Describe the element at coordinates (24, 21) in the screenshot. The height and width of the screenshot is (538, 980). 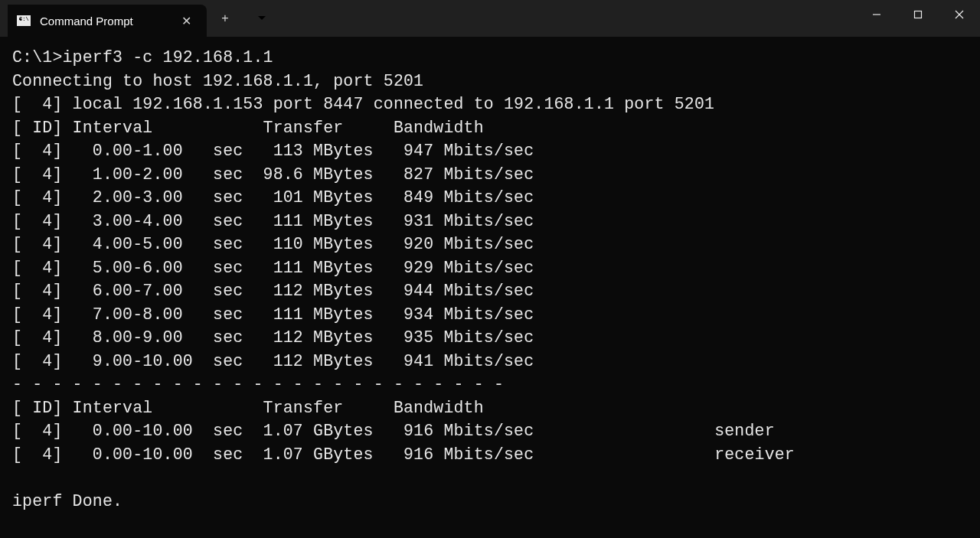
I see `cmd-icon` at that location.